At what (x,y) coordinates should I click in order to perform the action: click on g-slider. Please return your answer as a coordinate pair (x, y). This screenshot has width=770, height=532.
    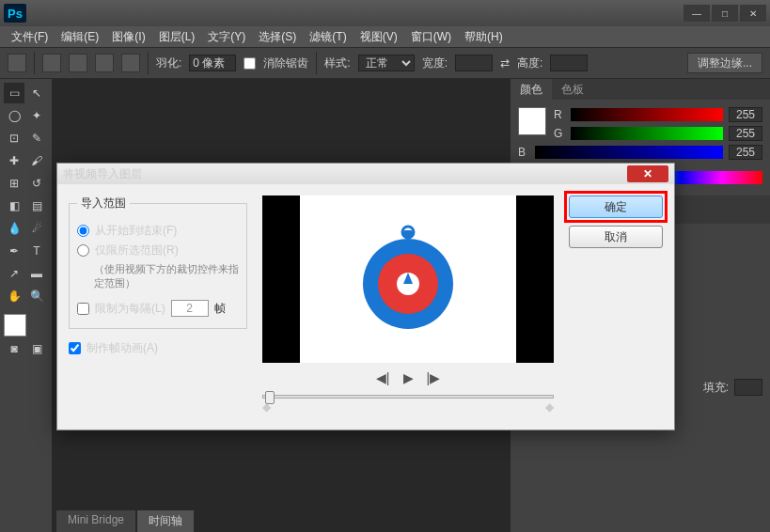
    Looking at the image, I should click on (647, 133).